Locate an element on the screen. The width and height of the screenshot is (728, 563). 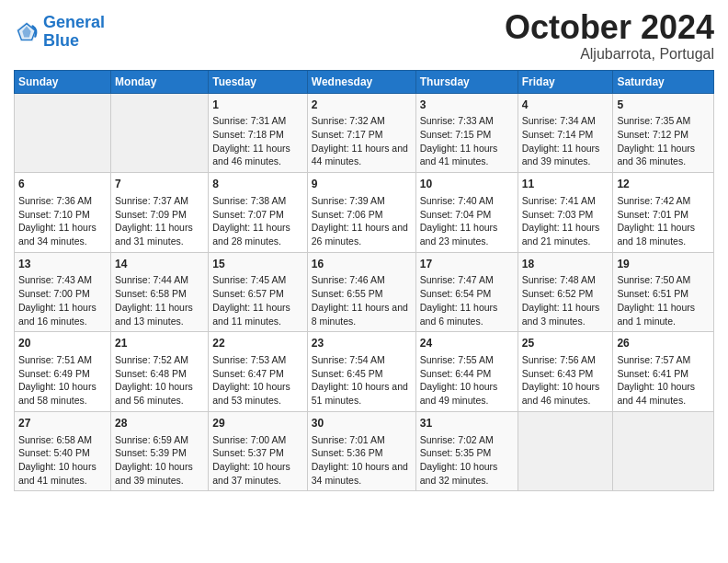
daylight-text: Daylight: 11 hours and 26 minutes. is located at coordinates (360, 234).